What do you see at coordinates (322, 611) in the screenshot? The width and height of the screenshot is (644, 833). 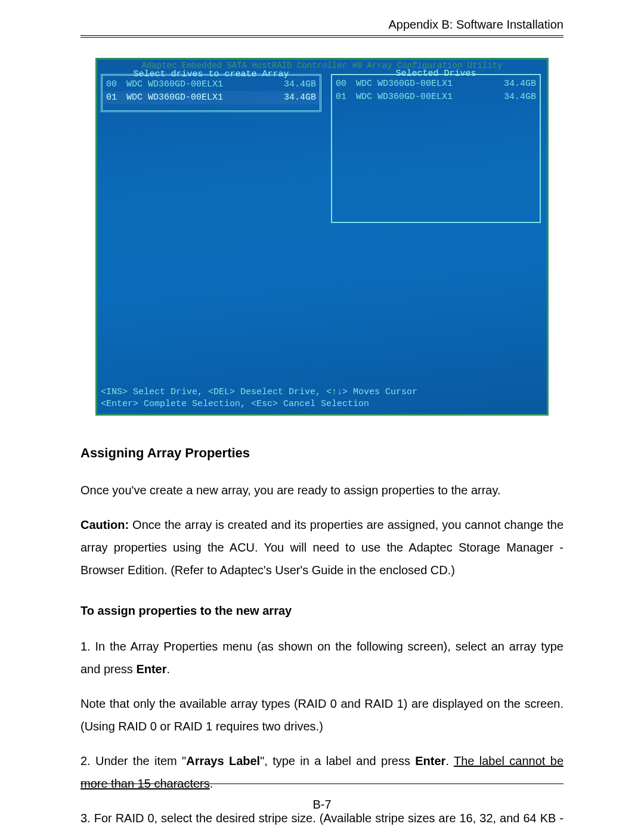 I see `subheading: To assign properties to the new array` at bounding box center [322, 611].